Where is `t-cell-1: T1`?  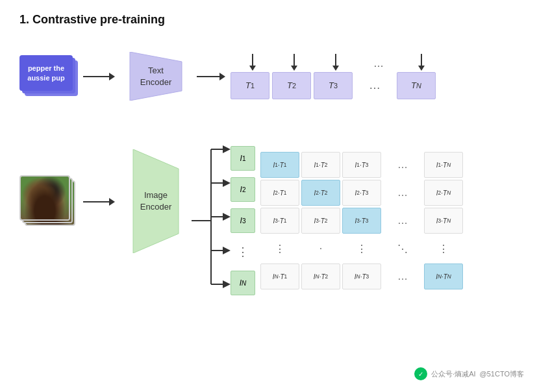
t-cell-1: T1 is located at coordinates (250, 86).